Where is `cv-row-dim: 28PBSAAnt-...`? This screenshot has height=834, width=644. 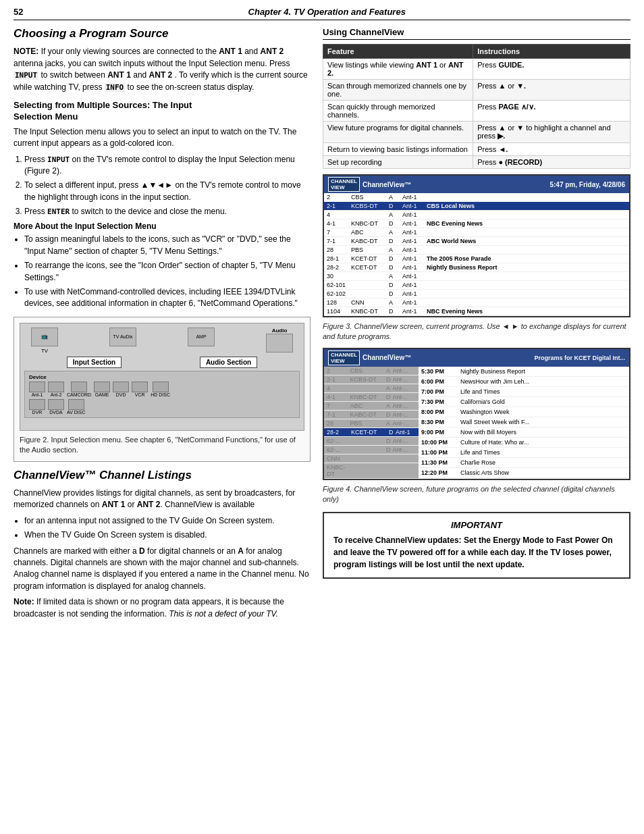 cv-row-dim: 28PBSAAnt-... is located at coordinates (371, 424).